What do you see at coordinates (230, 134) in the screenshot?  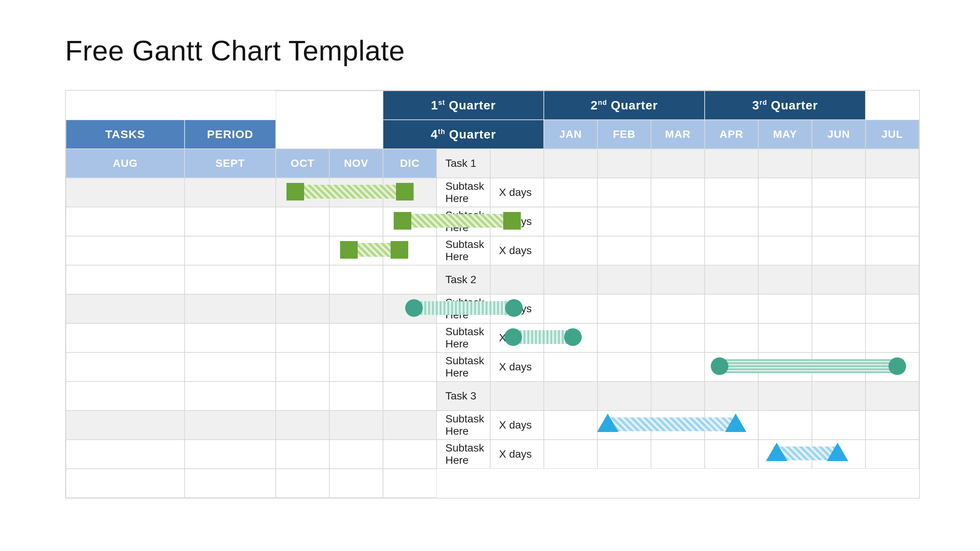 I see `header-period: PERIOD` at bounding box center [230, 134].